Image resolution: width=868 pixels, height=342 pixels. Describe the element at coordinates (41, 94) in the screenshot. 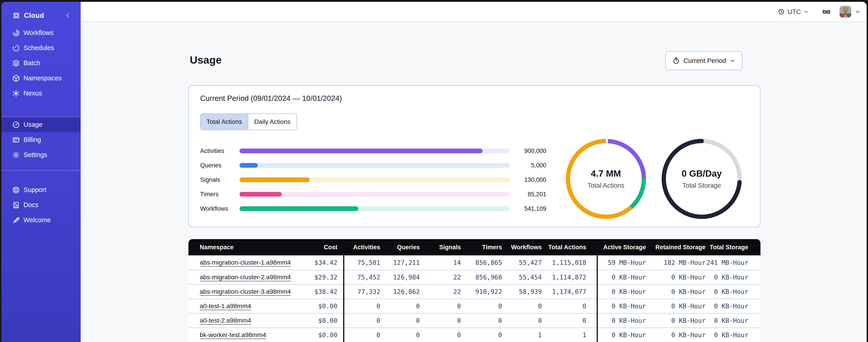

I see `sidebar-item-nexus: Nexus` at that location.